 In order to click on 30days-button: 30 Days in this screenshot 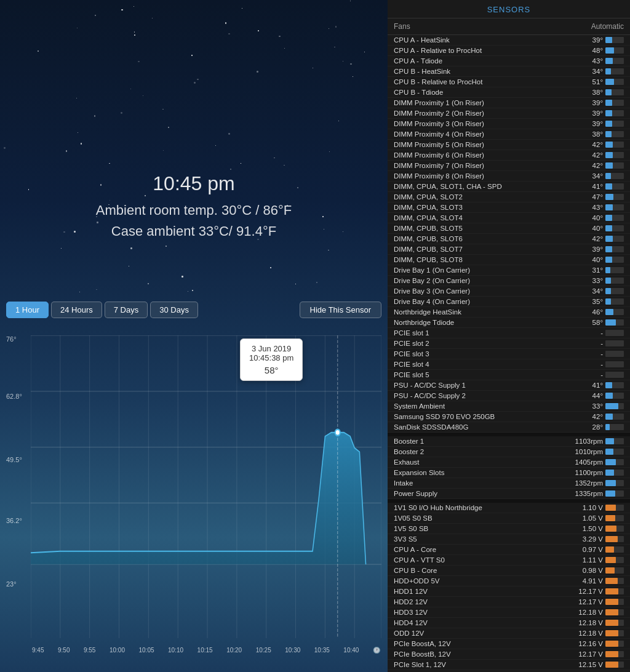, I will do `click(174, 310)`.